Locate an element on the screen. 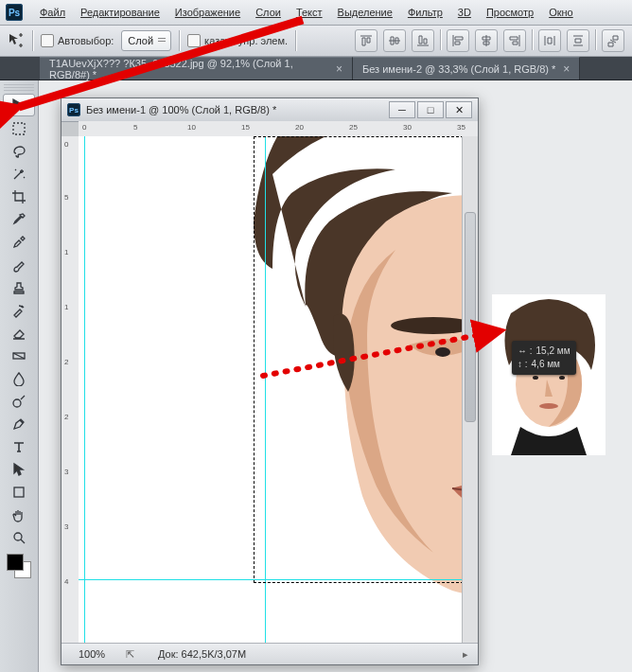  tab-label: T1AUevXjX??? ?К35_055522.jpg @ 92,1% (Сл… is located at coordinates (189, 69).